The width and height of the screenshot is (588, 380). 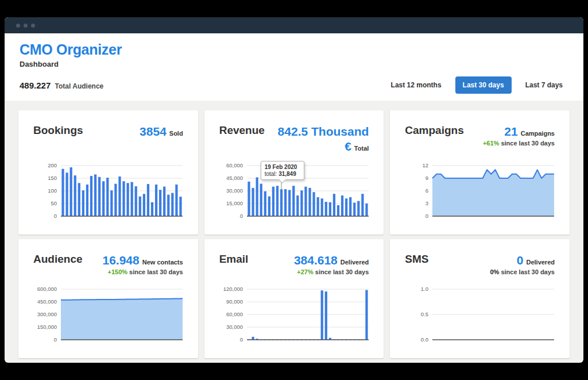 What do you see at coordinates (79, 86) in the screenshot?
I see `total-audience-label: Total Audience` at bounding box center [79, 86].